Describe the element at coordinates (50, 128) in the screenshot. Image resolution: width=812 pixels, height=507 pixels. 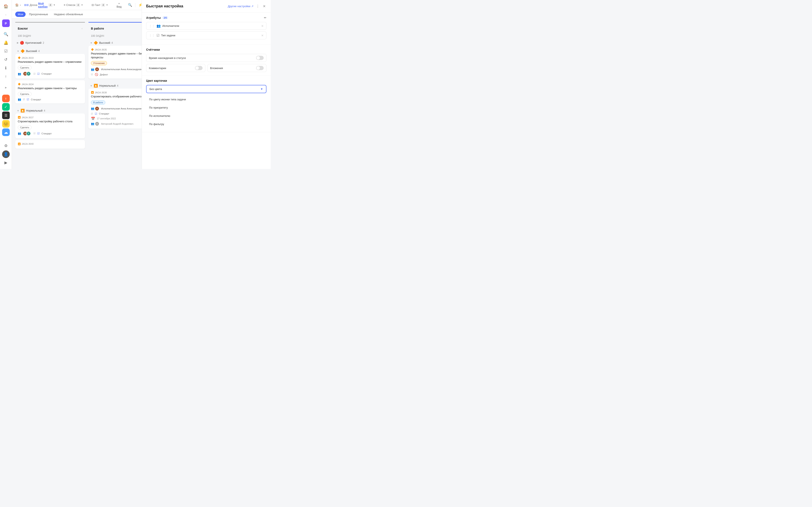
I see `task-status-3637: Сделать` at that location.